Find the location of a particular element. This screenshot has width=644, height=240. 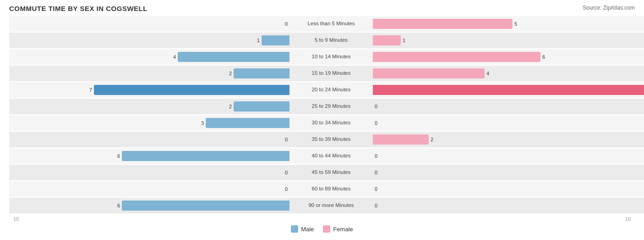

row-label: Less than 5 Minutes is located at coordinates (331, 24).